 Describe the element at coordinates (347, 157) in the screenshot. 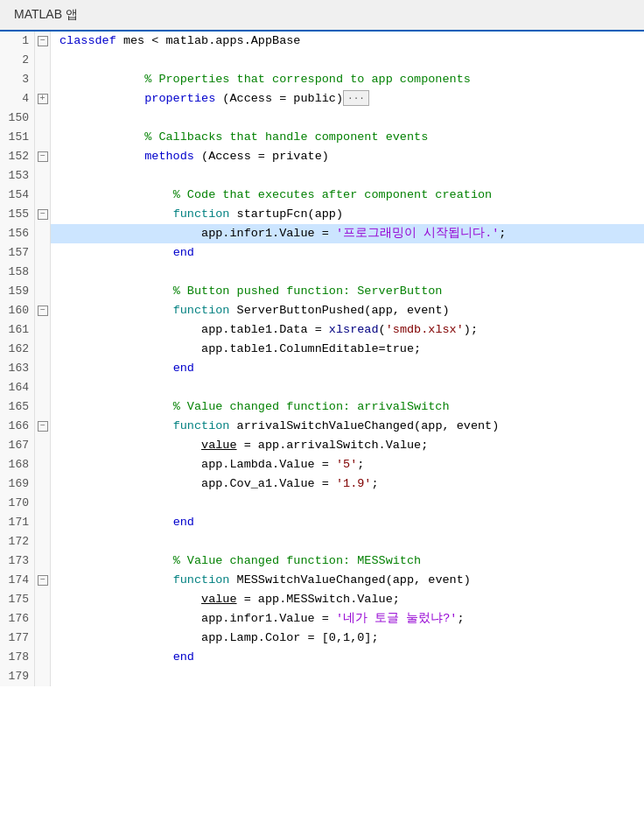

I see `code-content: methods (Access = private)` at that location.